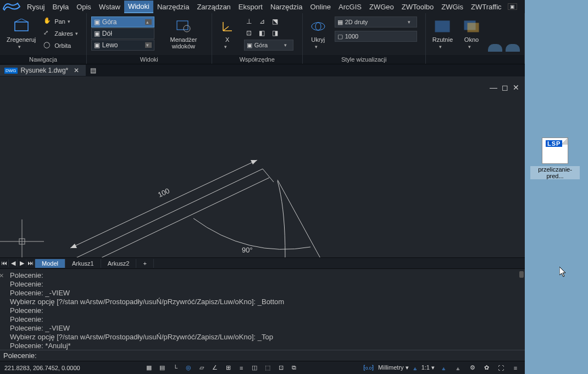 This screenshot has width=588, height=374. I want to click on scale-label: 1:1 ▾, so click(428, 367).